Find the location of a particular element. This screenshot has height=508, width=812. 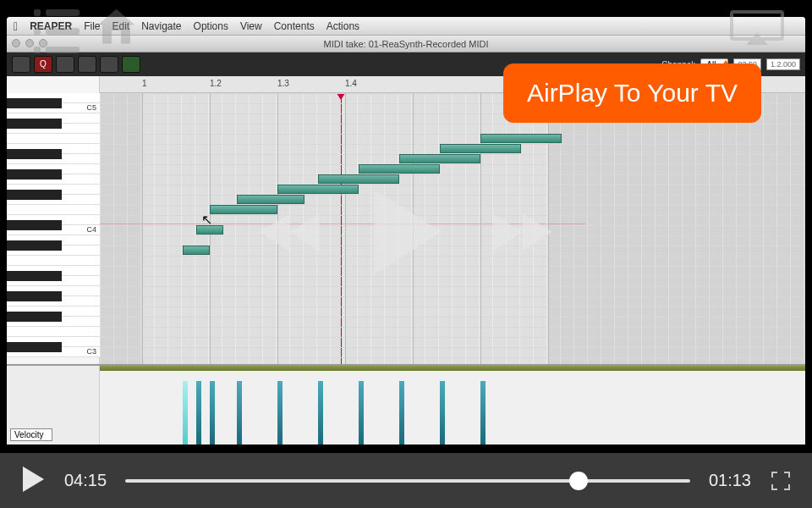

overlay-nav is located at coordinates (406, 25).